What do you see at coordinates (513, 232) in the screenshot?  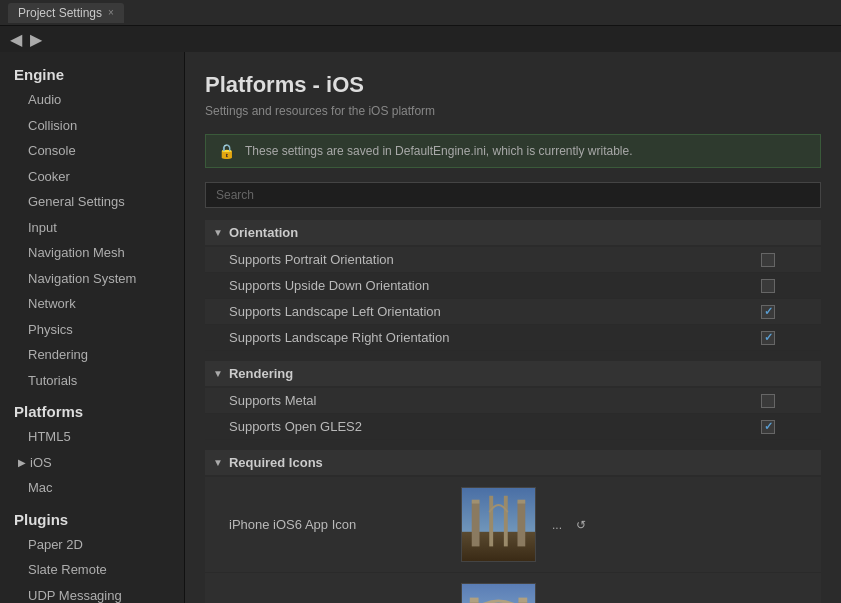 I see `orientation-toggle: ▼ Orientation` at bounding box center [513, 232].